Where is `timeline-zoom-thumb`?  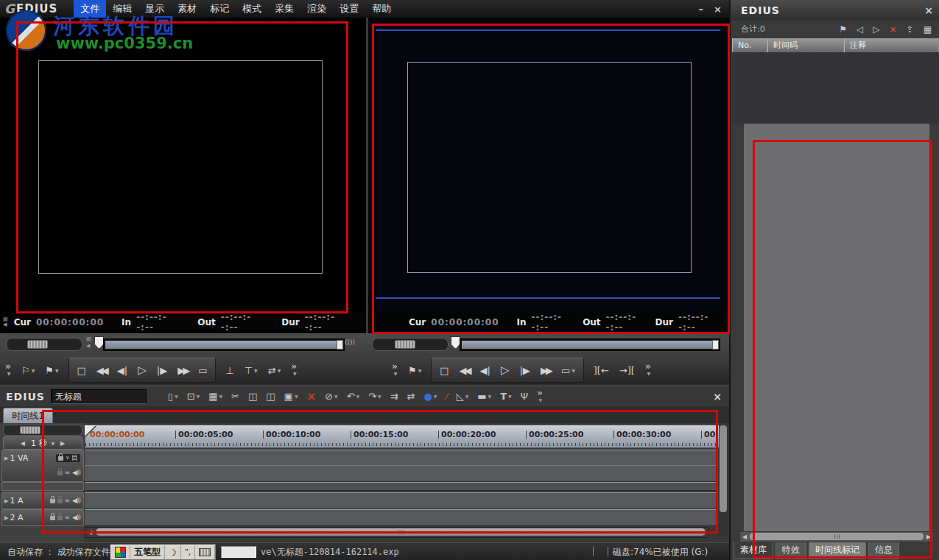 timeline-zoom-thumb is located at coordinates (30, 430).